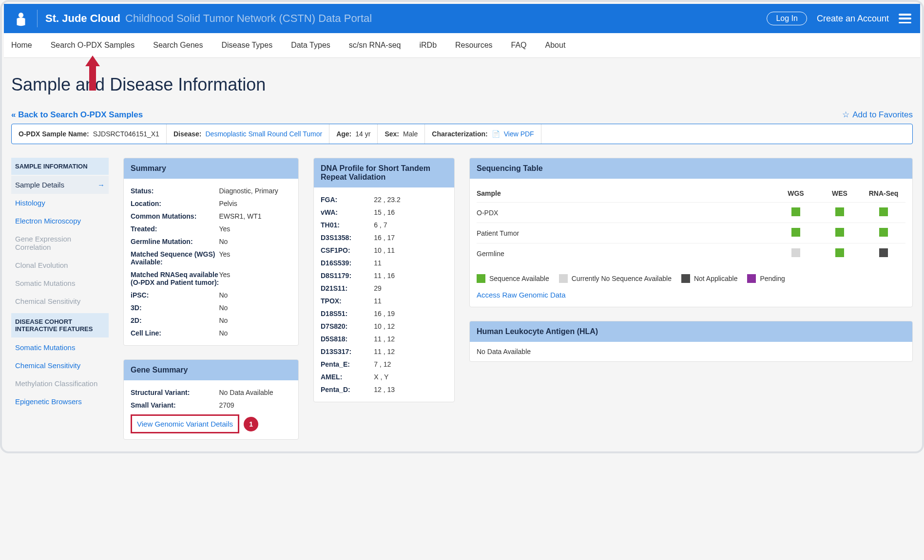  I want to click on access-raw-data-link: Access Raw Genomic Data, so click(691, 292).